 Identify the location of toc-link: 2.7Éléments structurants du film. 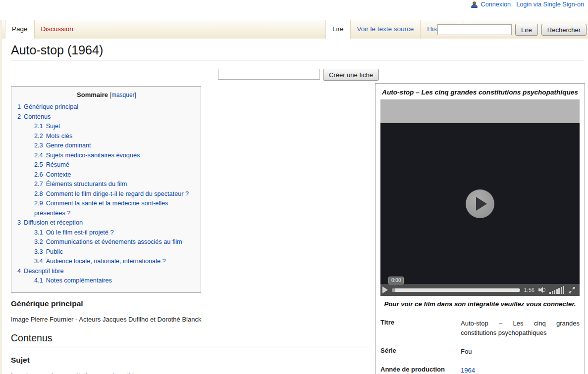
(80, 184).